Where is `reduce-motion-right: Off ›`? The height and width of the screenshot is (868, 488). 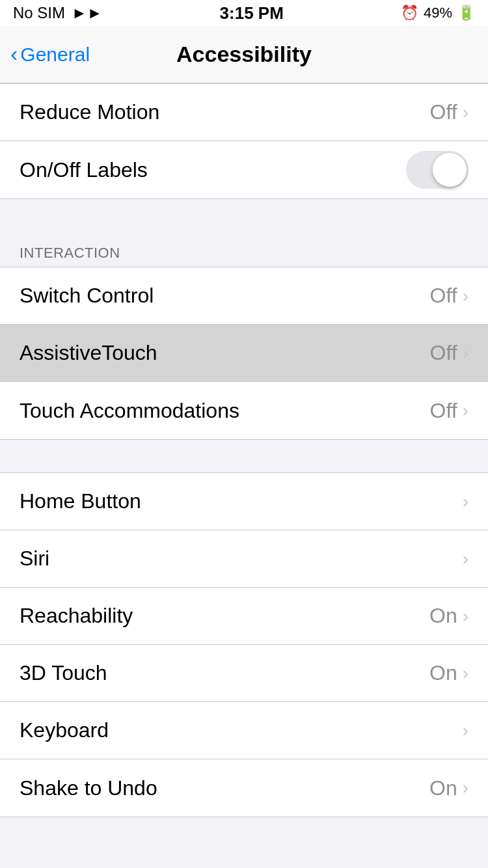 reduce-motion-right: Off › is located at coordinates (449, 112).